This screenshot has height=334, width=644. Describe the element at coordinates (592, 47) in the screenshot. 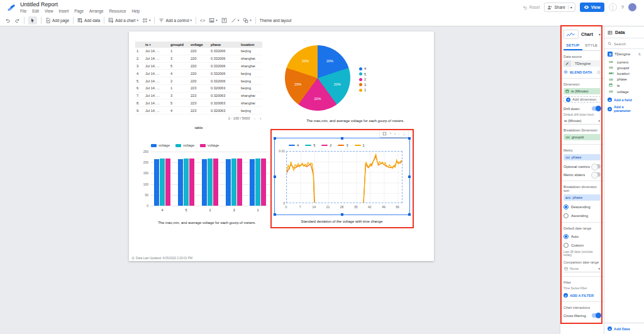

I see `tab-style: STYLE` at that location.